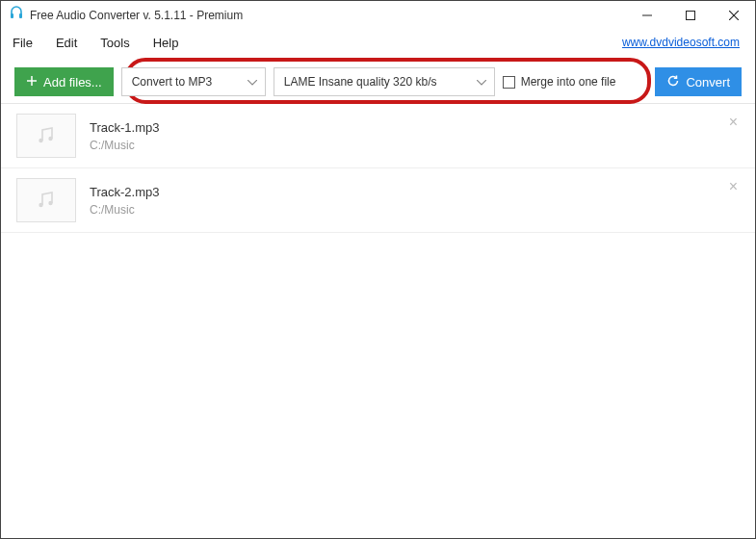 This screenshot has width=756, height=539. Describe the element at coordinates (327, 15) in the screenshot. I see `window-title: Free Audio Converter v. 5.1.11 - Premium` at that location.